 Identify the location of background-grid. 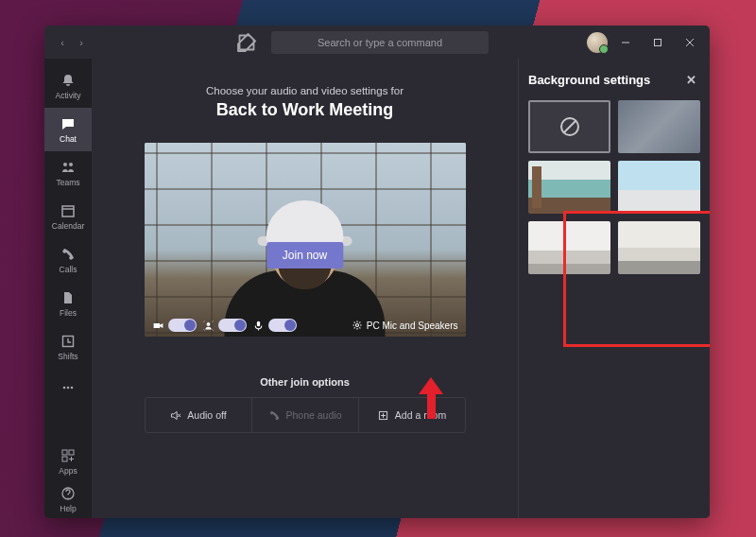
(614, 187).